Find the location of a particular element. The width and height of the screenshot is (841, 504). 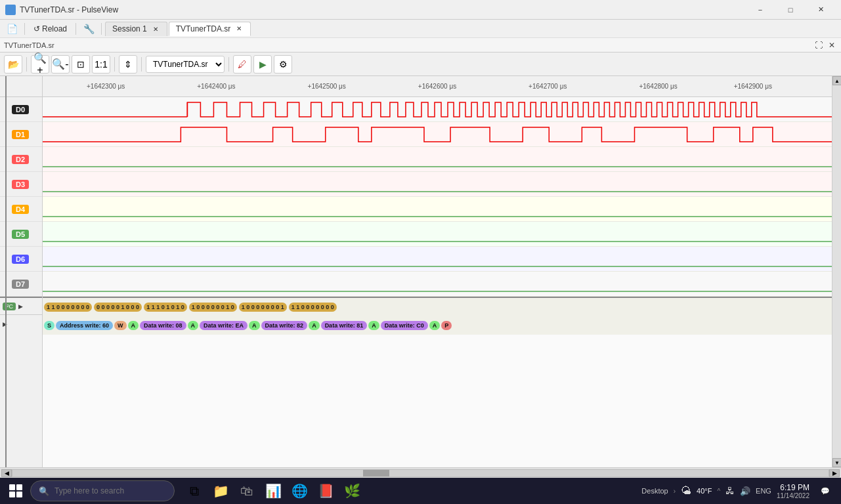

reload-label: Reload is located at coordinates (54, 29).